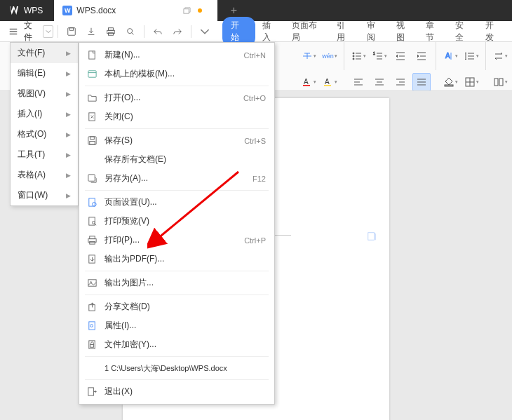 The image size is (512, 420). I want to click on main-menu: 文件(F)▶ 编辑(E)▶ 视图(V)▶ 插入(I)▶ 格式(O)▶ 工具(T)…, so click(44, 124).